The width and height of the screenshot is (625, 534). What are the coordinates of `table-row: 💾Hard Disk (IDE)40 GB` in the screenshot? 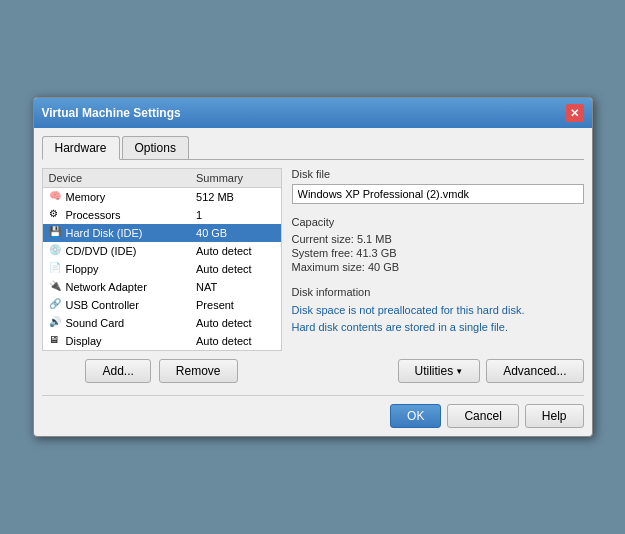 It's located at (162, 233).